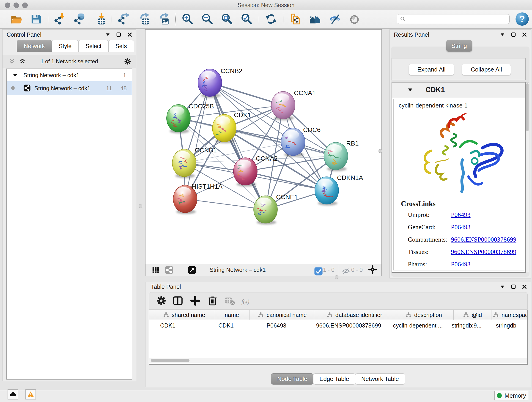  What do you see at coordinates (338, 337) in the screenshot?
I see `node-table: shared namename canonical name database …` at bounding box center [338, 337].